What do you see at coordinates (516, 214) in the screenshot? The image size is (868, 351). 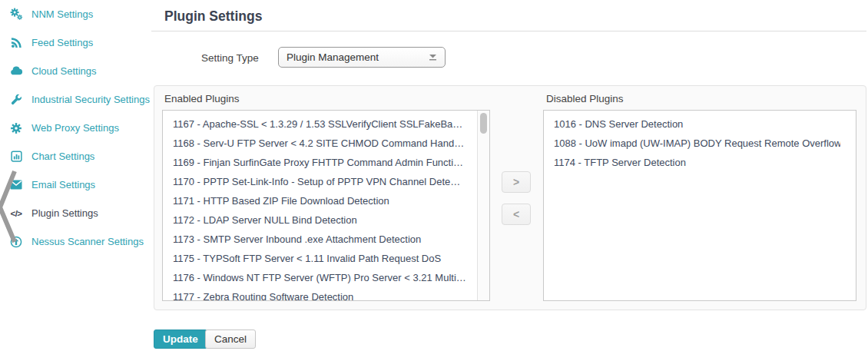 I see `chevron-left-icon: <` at bounding box center [516, 214].